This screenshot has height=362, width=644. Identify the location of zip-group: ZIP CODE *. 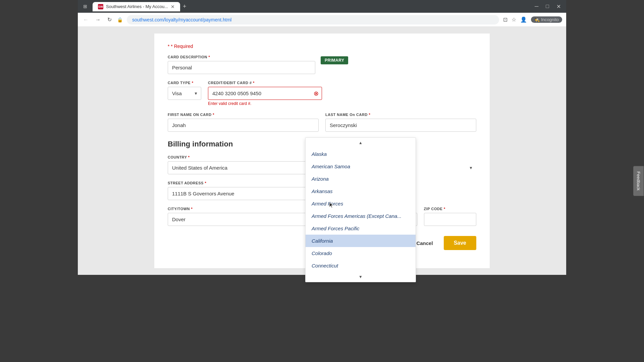
(450, 217).